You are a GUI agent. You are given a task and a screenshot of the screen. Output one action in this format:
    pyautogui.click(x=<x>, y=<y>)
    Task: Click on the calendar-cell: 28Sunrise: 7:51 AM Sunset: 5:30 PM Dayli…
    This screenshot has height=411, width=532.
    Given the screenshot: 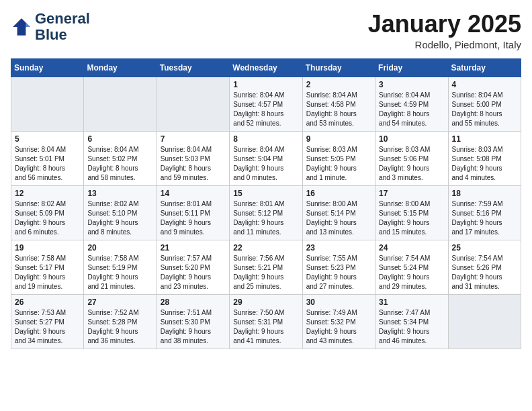 What is the action you would take?
    pyautogui.click(x=193, y=321)
    